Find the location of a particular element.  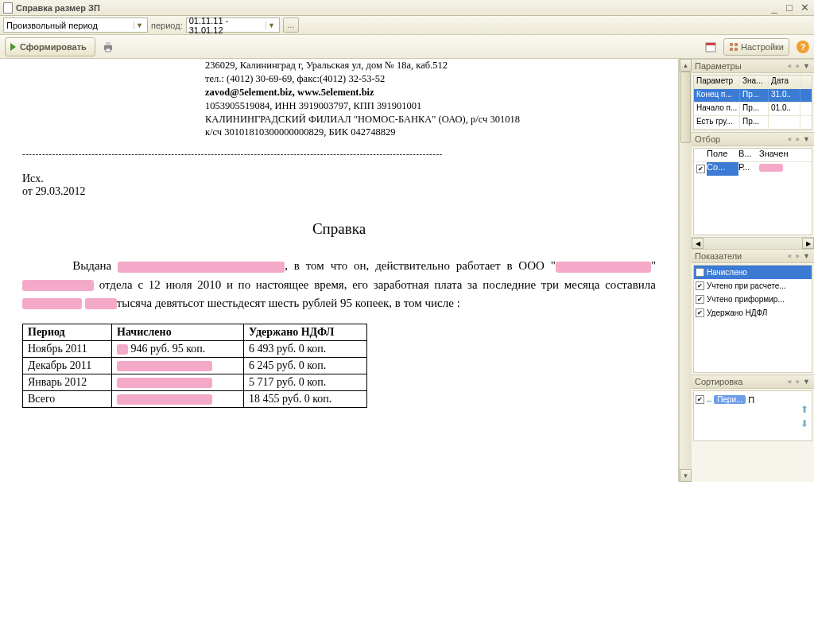

minimize-button: _ is located at coordinates (774, 8).